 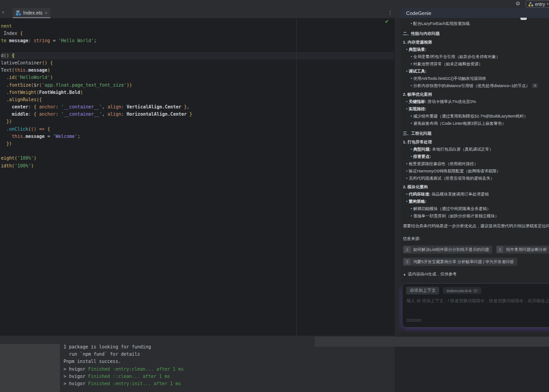 What do you see at coordinates (18, 13) in the screenshot?
I see `ets-file-icon` at bounding box center [18, 13].